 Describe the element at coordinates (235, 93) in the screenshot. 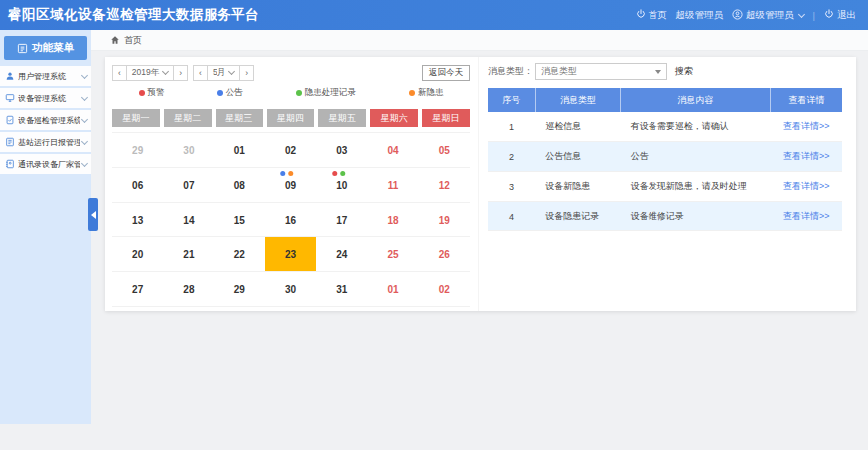

I see `legend-label: 公告` at that location.